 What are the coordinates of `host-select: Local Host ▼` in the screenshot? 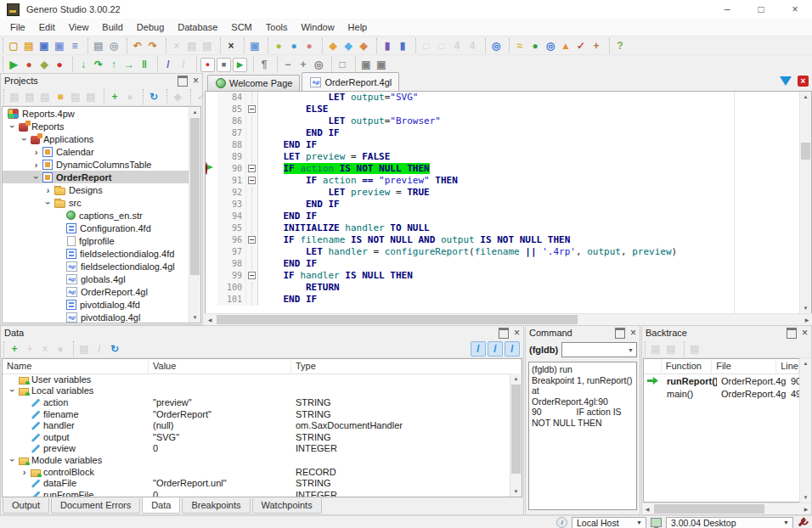 It's located at (609, 523).